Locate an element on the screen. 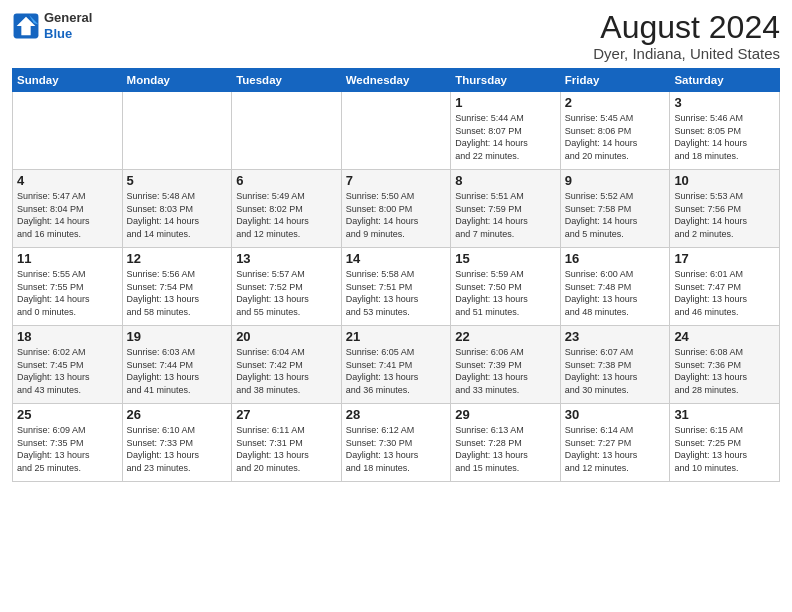  cell-content: Sunrise: 5:58 AM Sunset: 7:51 PM Dayligh… is located at coordinates (396, 293).